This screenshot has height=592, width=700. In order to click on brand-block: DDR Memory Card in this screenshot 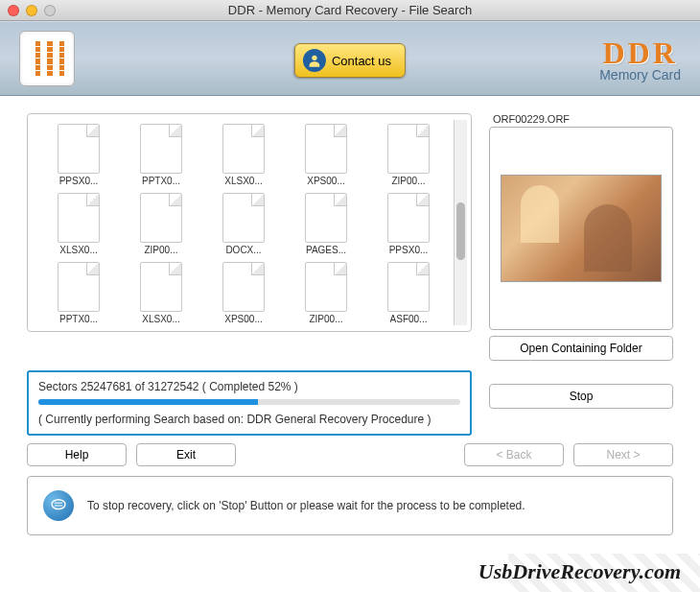, I will do `click(641, 59)`.